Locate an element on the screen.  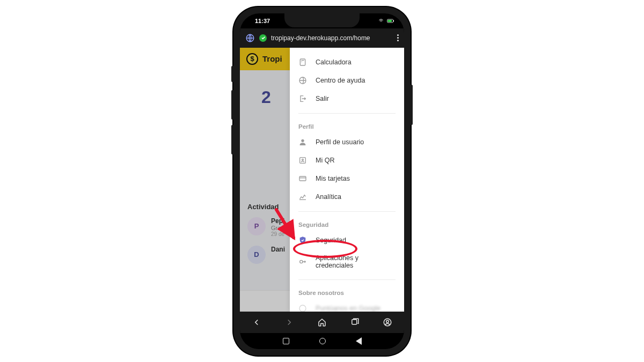
android-back-icon is located at coordinates (358, 341).